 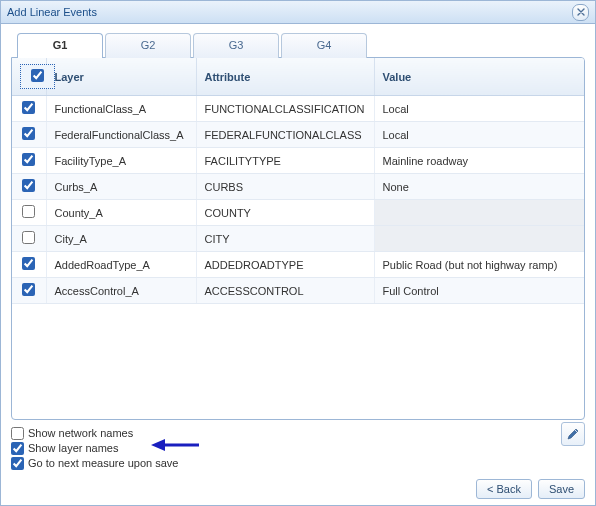 I want to click on table-row: FacilityType_AFACILITYTYPEMainline roadw…, so click(x=298, y=161).